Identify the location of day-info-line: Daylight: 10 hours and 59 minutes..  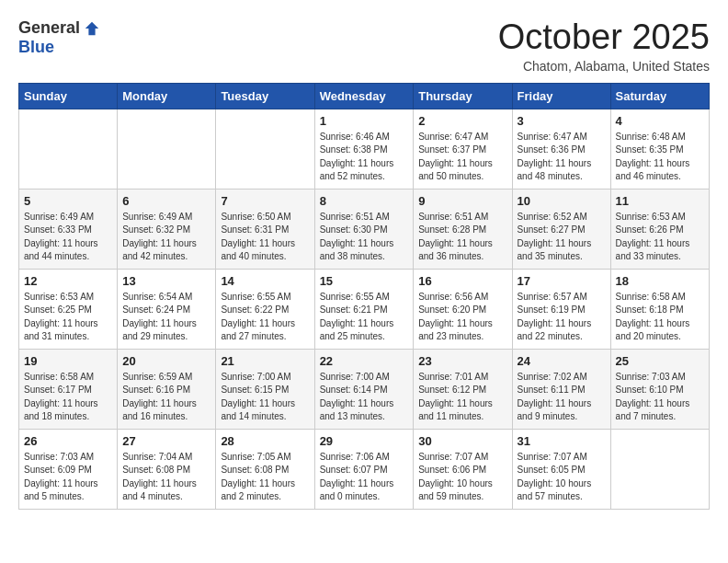
(456, 490).